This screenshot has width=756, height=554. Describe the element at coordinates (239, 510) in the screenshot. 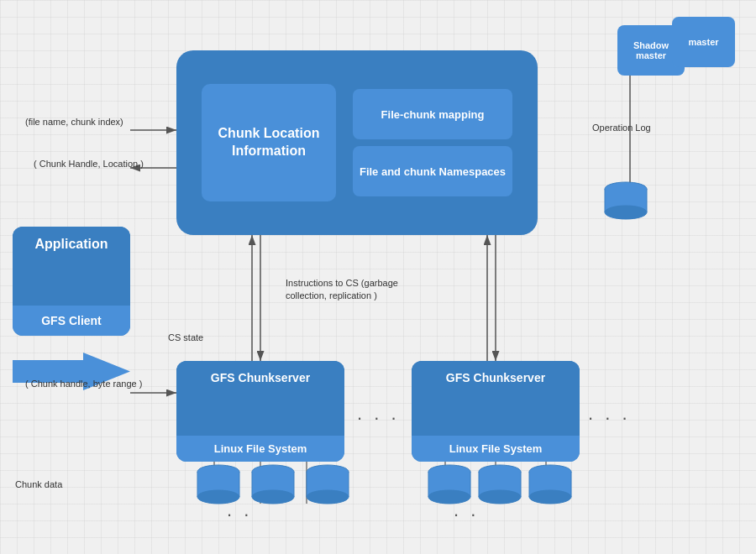

I see `dots-db-left: . .` at that location.